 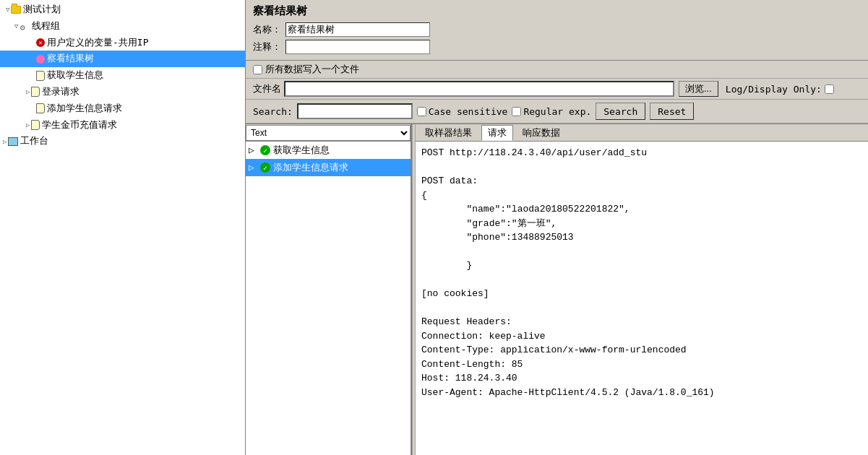 I want to click on computer-icon, so click(x=13, y=142).